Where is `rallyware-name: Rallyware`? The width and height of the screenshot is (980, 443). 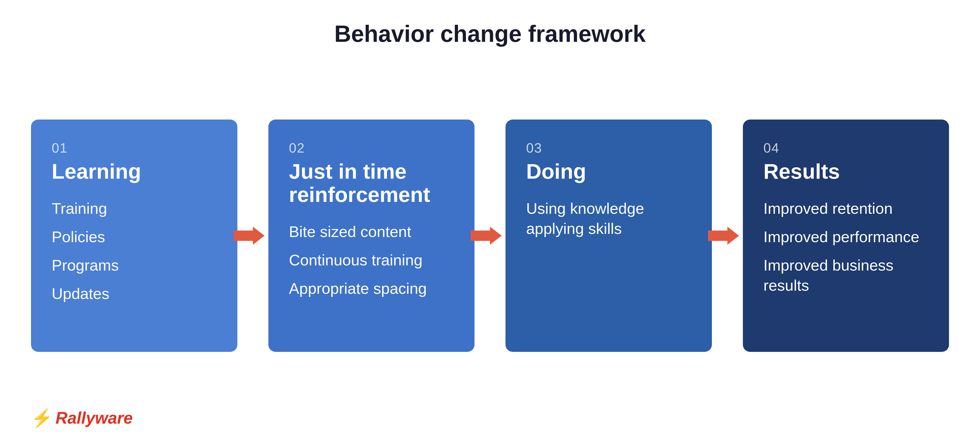
rallyware-name: Rallyware is located at coordinates (94, 418).